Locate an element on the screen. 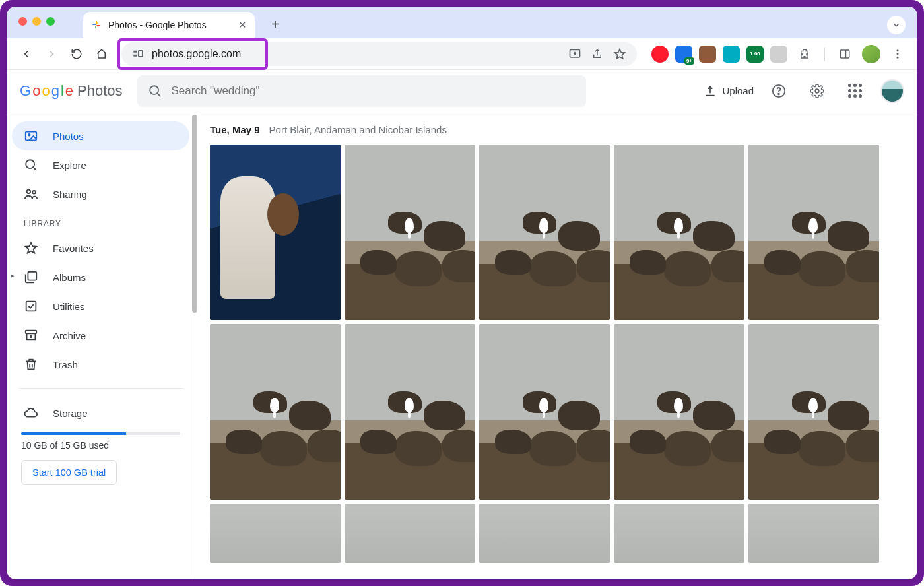  sidebar-scrollbar-thumb is located at coordinates (195, 214).